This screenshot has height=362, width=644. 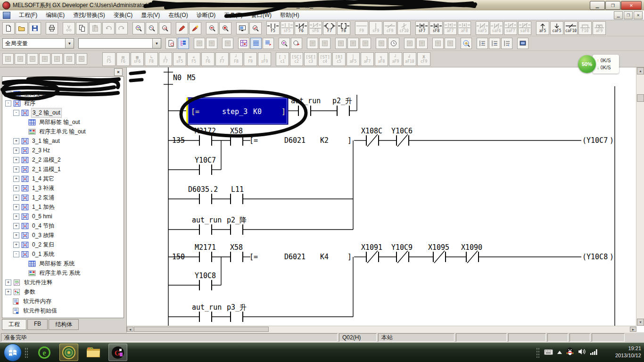 What do you see at coordinates (8, 59) in the screenshot?
I see `toolbar-button-step-transfer` at bounding box center [8, 59].